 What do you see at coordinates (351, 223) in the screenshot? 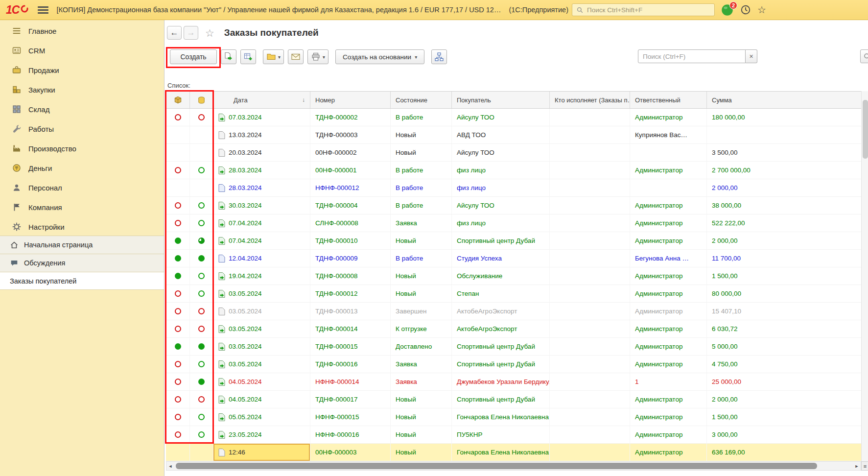
I see `number-cell: СЛНФ-000008` at bounding box center [351, 223].